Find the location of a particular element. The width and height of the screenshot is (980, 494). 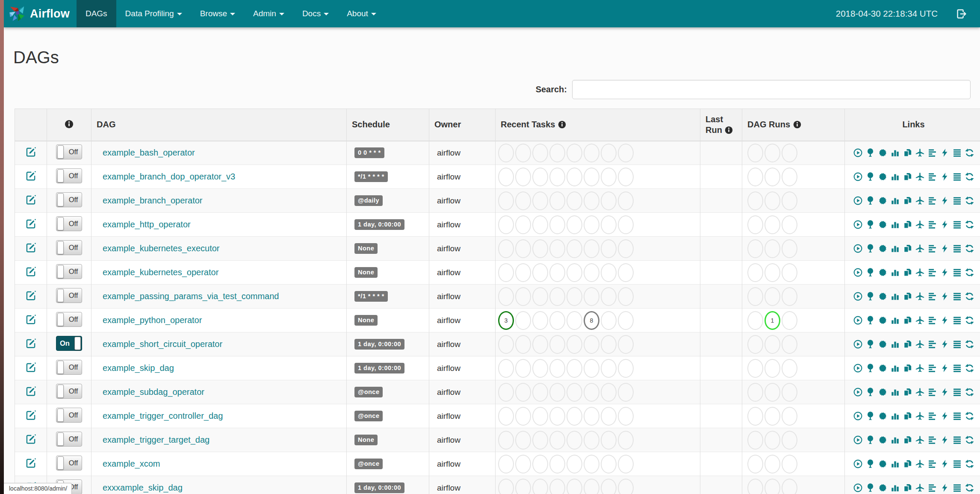

dag-link: example_branch_operator is located at coordinates (153, 200).